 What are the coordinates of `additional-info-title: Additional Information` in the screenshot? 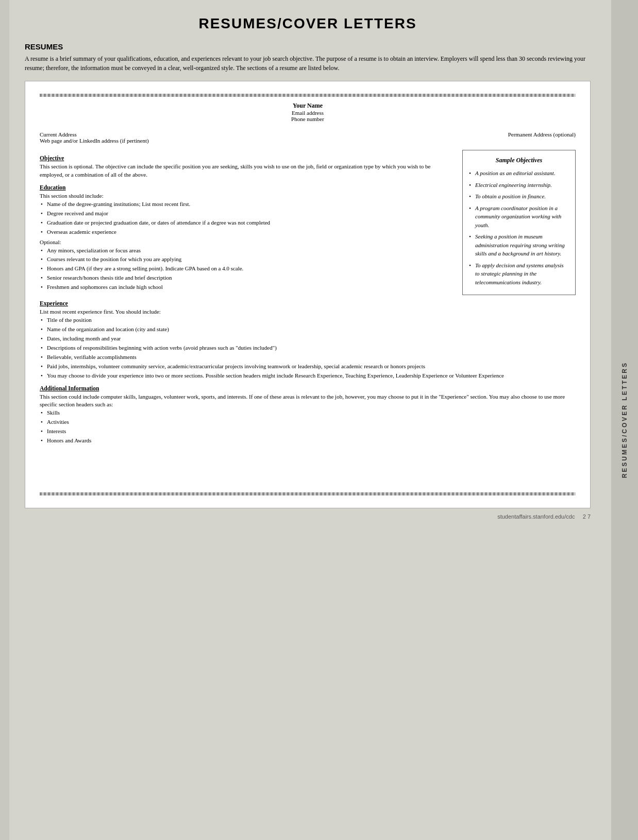 It's located at (308, 388).